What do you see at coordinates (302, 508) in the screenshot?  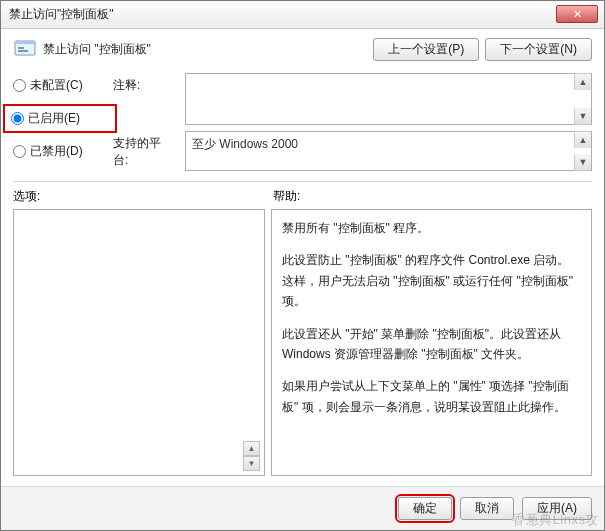 I see `footer: 确定 取消 应用(A) 香葱典Linxs攻` at bounding box center [302, 508].